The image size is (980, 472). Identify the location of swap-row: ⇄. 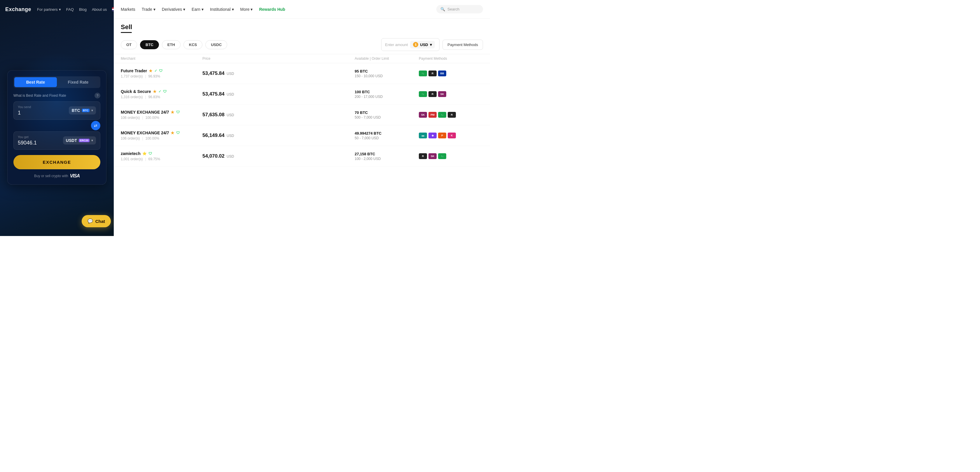
(57, 125).